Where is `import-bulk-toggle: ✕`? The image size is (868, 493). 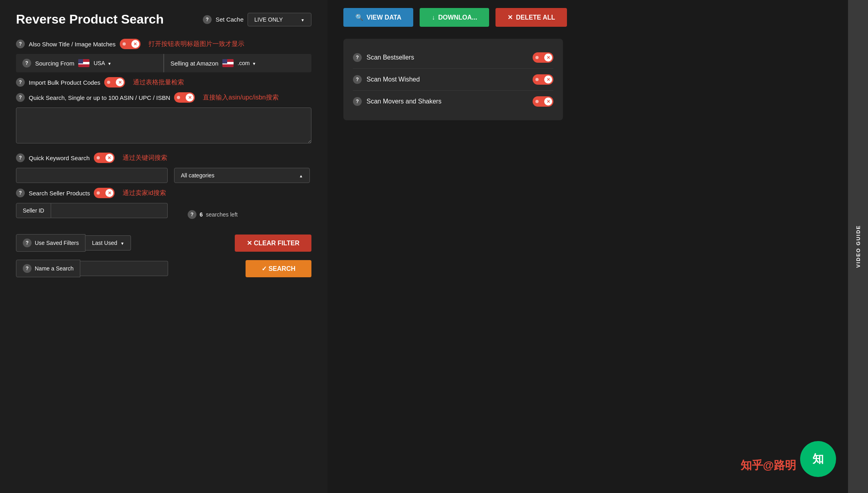
import-bulk-toggle: ✕ is located at coordinates (115, 82).